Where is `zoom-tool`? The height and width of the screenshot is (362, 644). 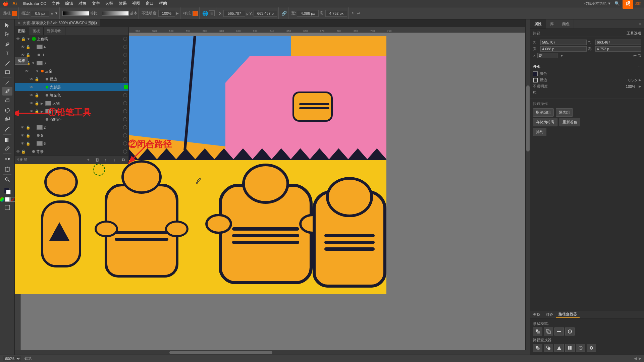 zoom-tool is located at coordinates (7, 180).